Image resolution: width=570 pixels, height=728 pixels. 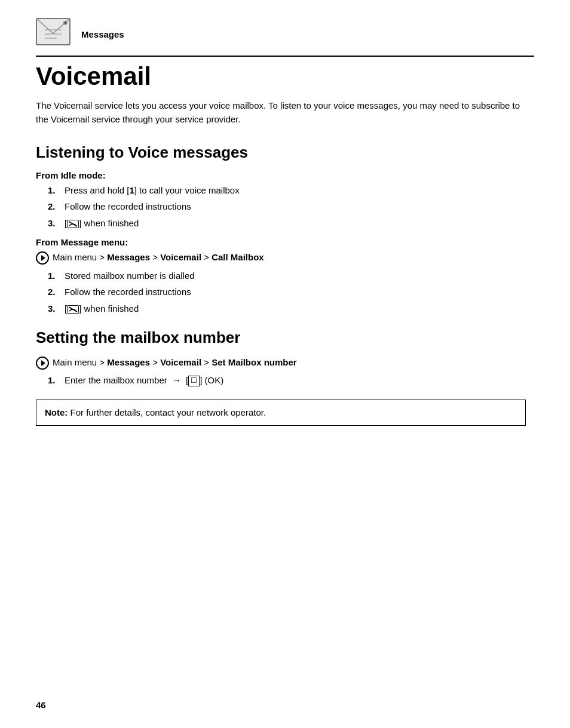 What do you see at coordinates (168, 412) in the screenshot?
I see `note-text: For further details, contact your networ…` at bounding box center [168, 412].